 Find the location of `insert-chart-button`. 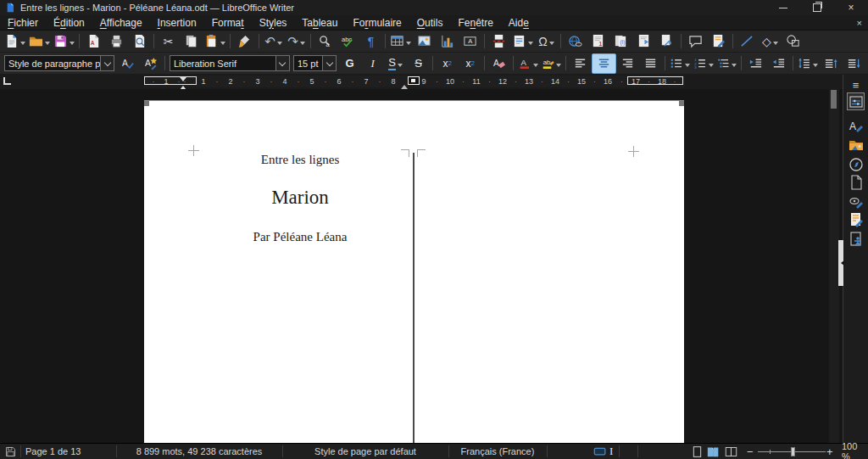

insert-chart-button is located at coordinates (448, 42).